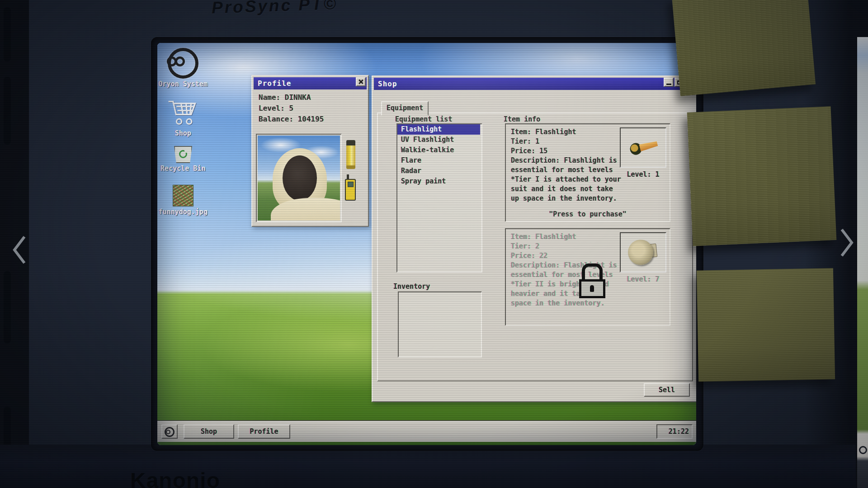  What do you see at coordinates (643, 147) in the screenshot?
I see `tier1-item-image-box` at bounding box center [643, 147].